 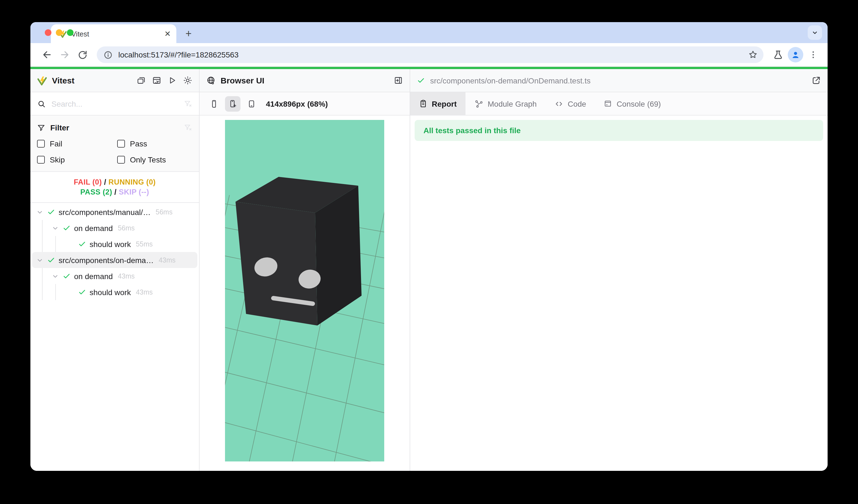 What do you see at coordinates (115, 212) in the screenshot?
I see `tree-row-file: src/components/manual/… 56ms` at bounding box center [115, 212].